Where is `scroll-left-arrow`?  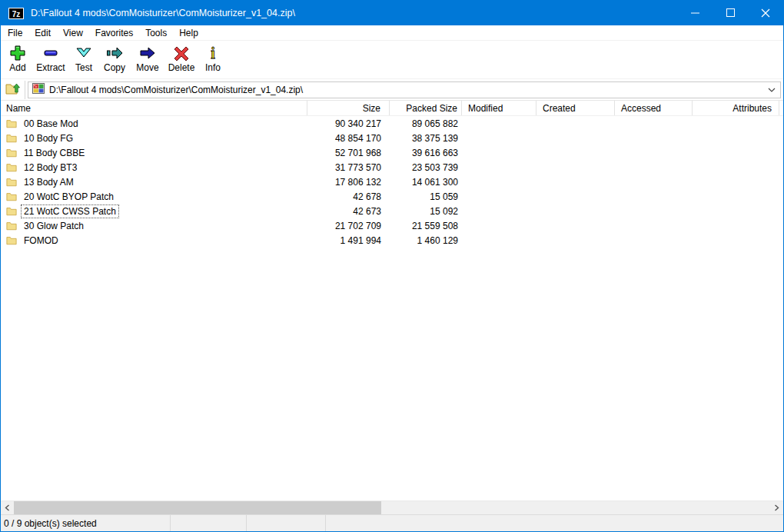
scroll-left-arrow is located at coordinates (8, 507).